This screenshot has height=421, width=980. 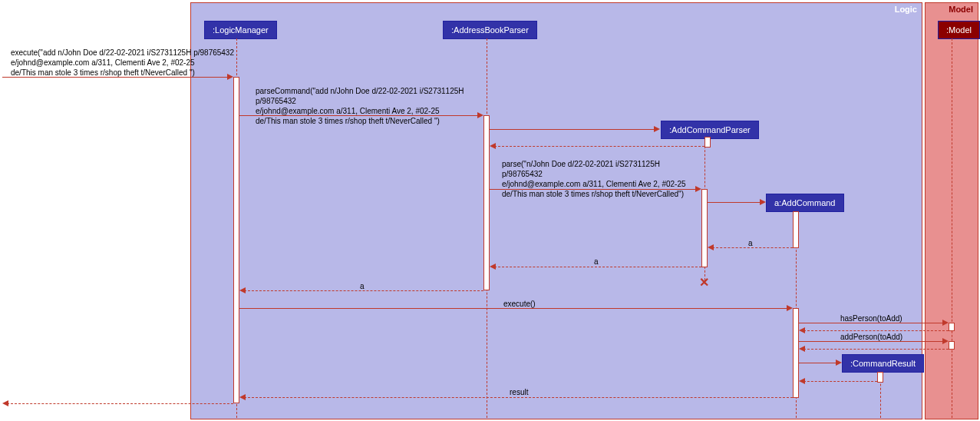 I want to click on arrow-return-hasperson, so click(x=876, y=330).